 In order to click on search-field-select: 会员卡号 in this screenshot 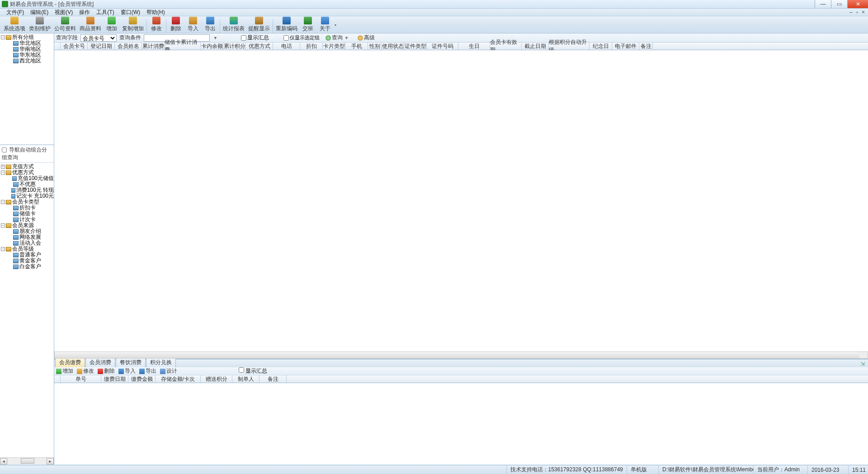, I will do `click(99, 38)`.